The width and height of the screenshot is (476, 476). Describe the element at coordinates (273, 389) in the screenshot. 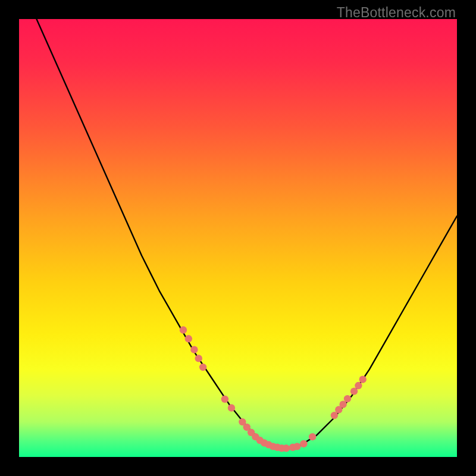

I see `marker-group` at that location.